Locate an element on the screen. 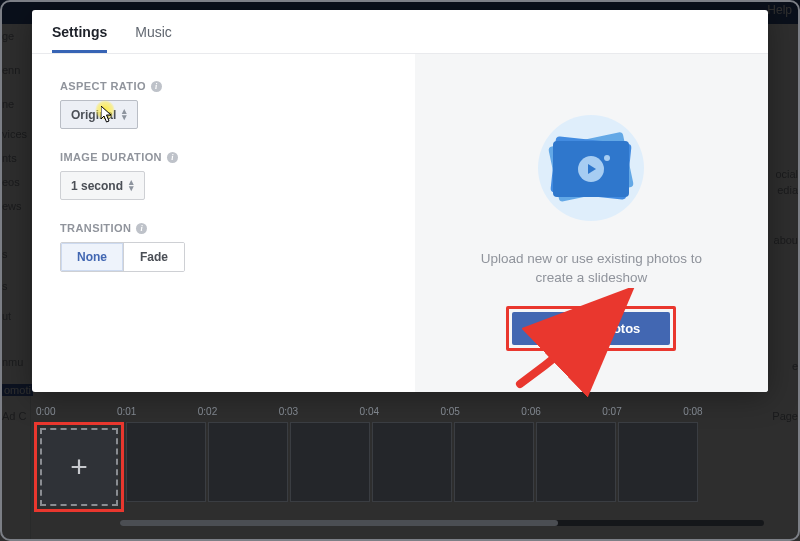 This screenshot has height=541, width=800. add-photos-annotation-box: + Add Photos is located at coordinates (591, 328).